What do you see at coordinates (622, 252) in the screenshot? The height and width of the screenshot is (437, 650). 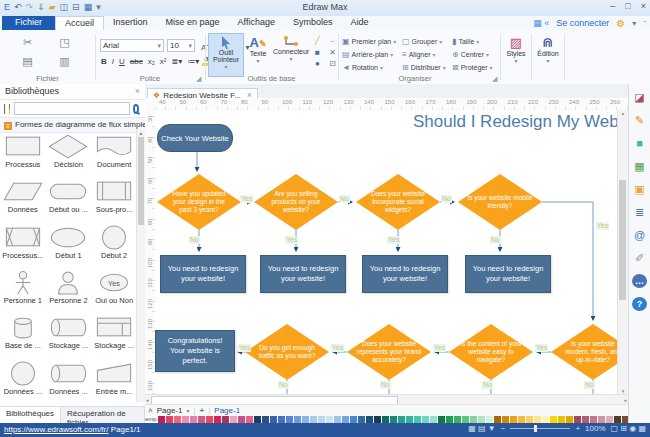 I see `vertical-scrollbar: ▴▾` at bounding box center [622, 252].